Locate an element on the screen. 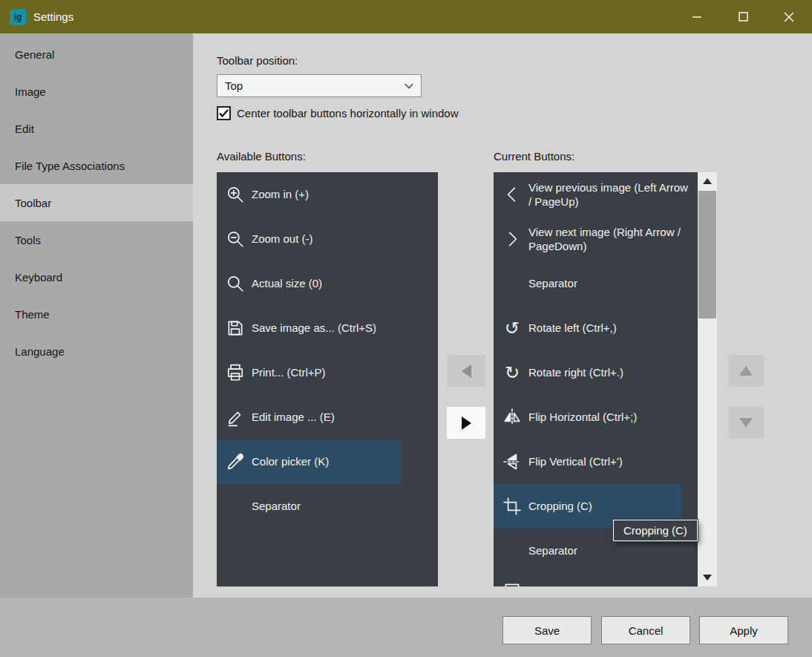 The width and height of the screenshot is (812, 657). scroll-up-icon is located at coordinates (707, 181).